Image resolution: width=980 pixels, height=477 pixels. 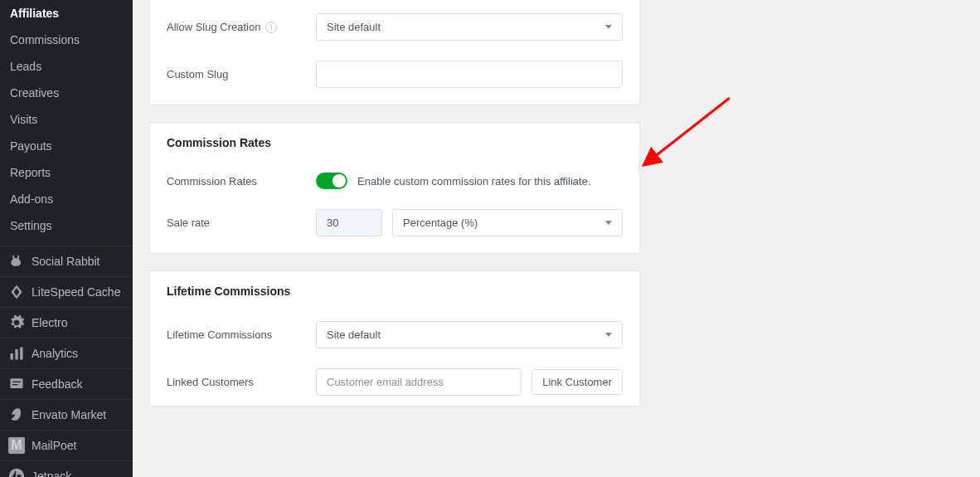 I want to click on info-icon: i, so click(x=271, y=27).